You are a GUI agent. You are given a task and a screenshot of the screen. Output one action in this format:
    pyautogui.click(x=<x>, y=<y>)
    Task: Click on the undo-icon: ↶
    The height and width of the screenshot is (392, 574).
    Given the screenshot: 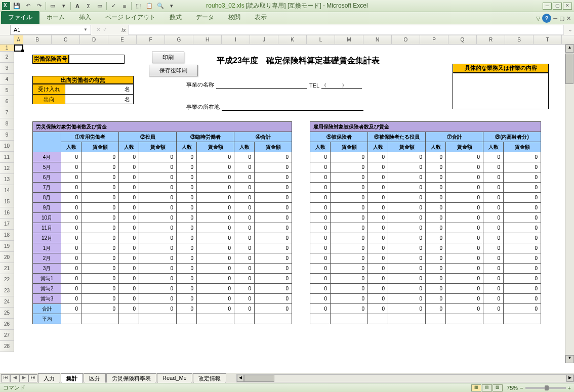 What is the action you would take?
    pyautogui.click(x=28, y=6)
    